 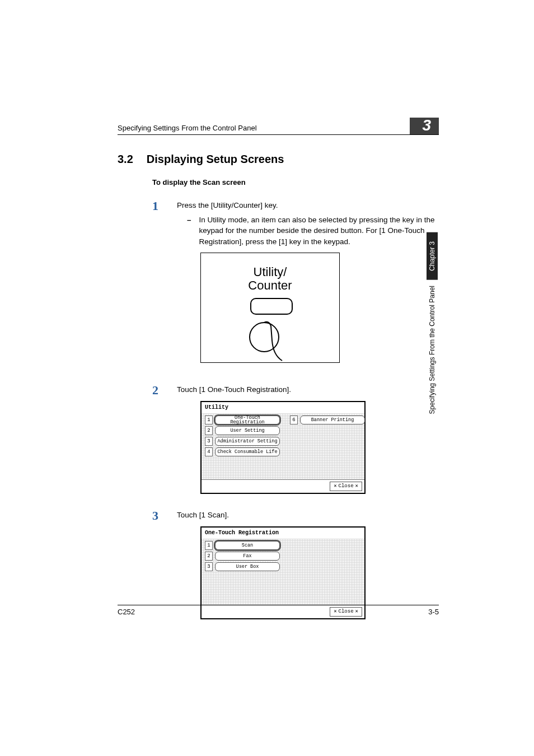 I want to click on section-title: Displaying Setup Screens, so click(x=216, y=159).